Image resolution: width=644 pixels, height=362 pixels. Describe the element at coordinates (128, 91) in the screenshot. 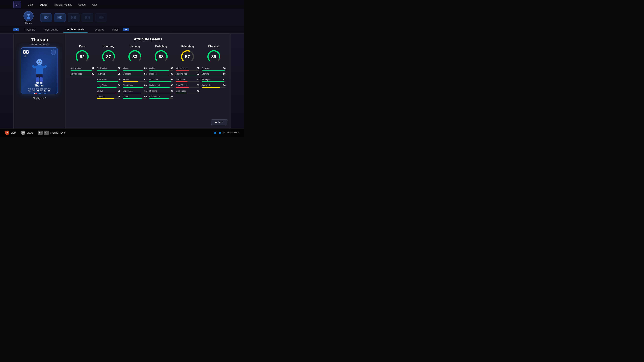

I see `attr-label-long-pass: Long Pass` at that location.